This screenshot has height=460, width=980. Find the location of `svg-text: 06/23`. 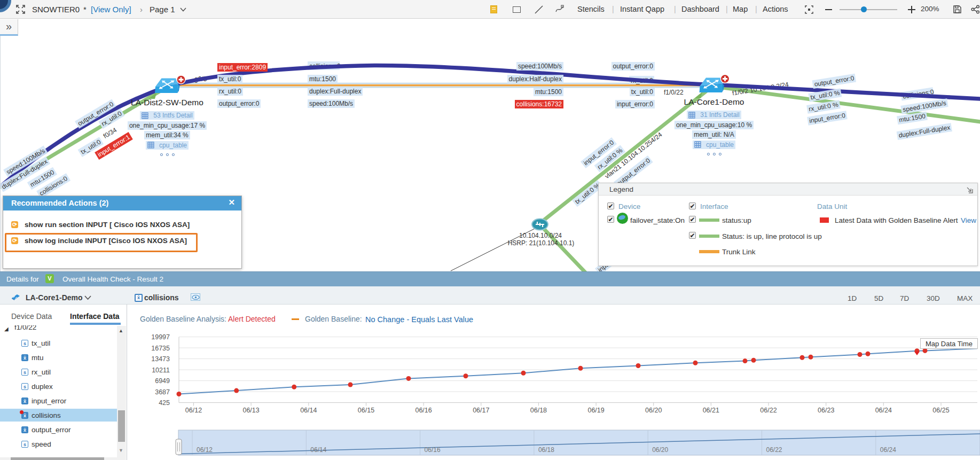

svg-text: 06/23 is located at coordinates (826, 410).